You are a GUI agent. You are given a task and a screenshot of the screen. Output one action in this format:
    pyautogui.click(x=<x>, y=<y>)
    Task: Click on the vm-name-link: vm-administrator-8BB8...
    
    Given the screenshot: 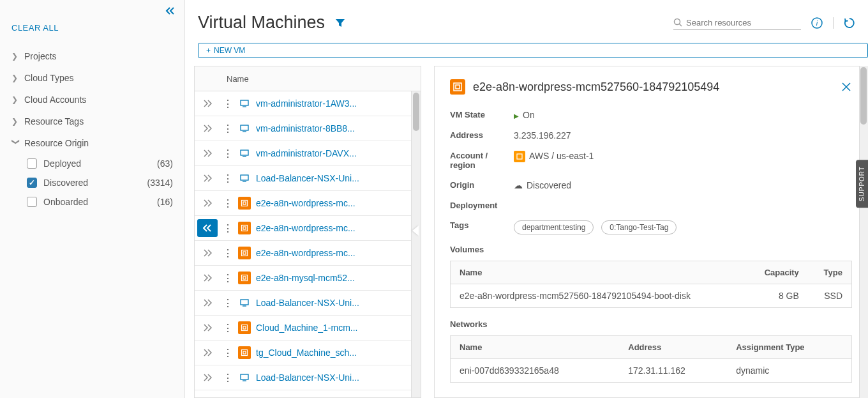 What is the action you would take?
    pyautogui.click(x=334, y=128)
    